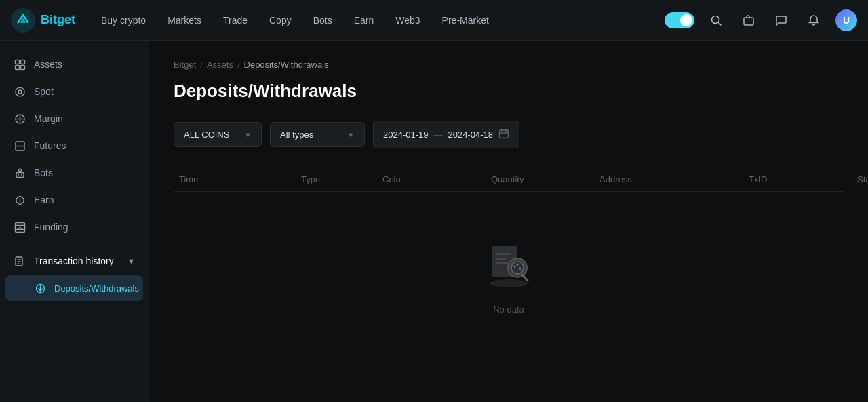 The height and width of the screenshot is (402, 868). What do you see at coordinates (235, 179) in the screenshot?
I see `col-time: Time` at bounding box center [235, 179].